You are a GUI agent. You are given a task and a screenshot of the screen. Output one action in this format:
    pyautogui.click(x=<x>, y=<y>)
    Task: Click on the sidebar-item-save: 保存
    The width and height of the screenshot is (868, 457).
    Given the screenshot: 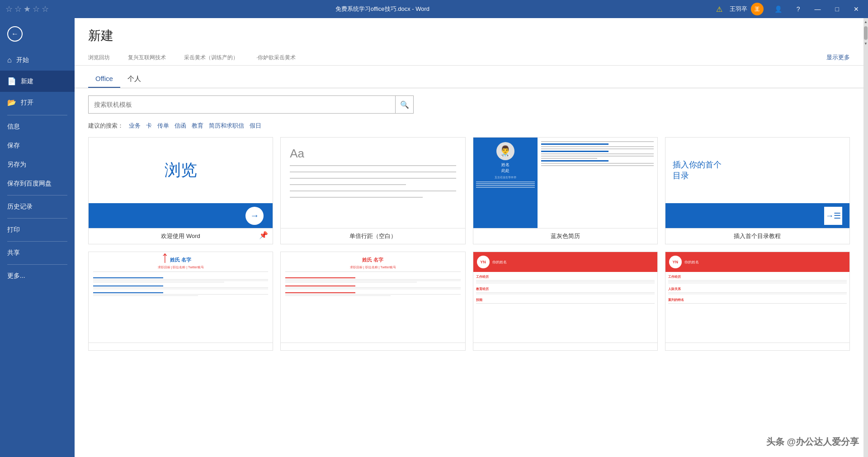 What is the action you would take?
    pyautogui.click(x=37, y=146)
    